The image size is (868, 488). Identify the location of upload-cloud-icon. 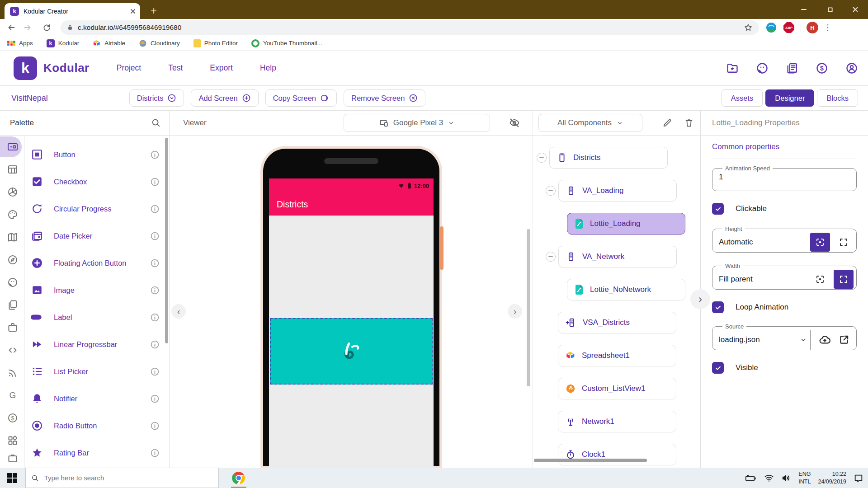
(825, 340).